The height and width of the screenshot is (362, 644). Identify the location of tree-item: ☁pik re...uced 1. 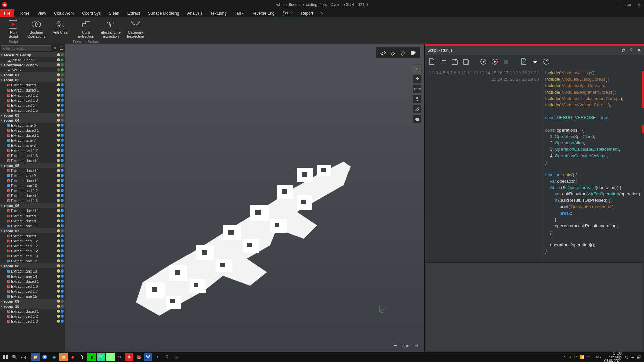
(33, 60).